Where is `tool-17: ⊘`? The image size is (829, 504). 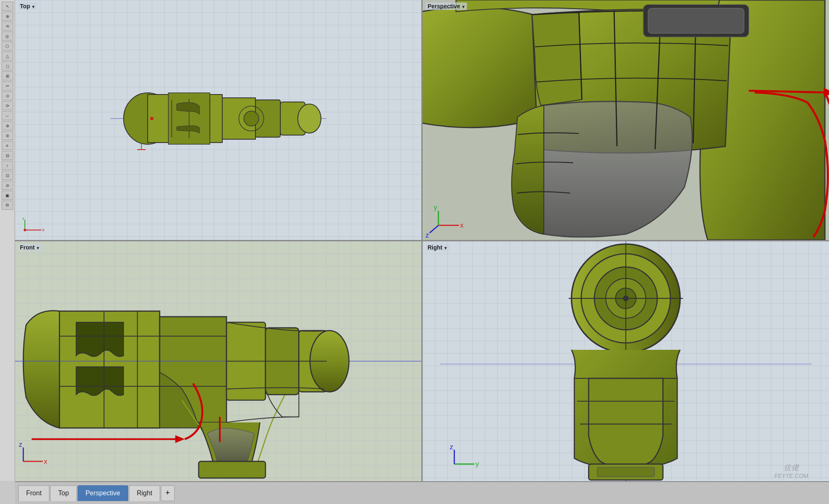 tool-17: ⊘ is located at coordinates (7, 185).